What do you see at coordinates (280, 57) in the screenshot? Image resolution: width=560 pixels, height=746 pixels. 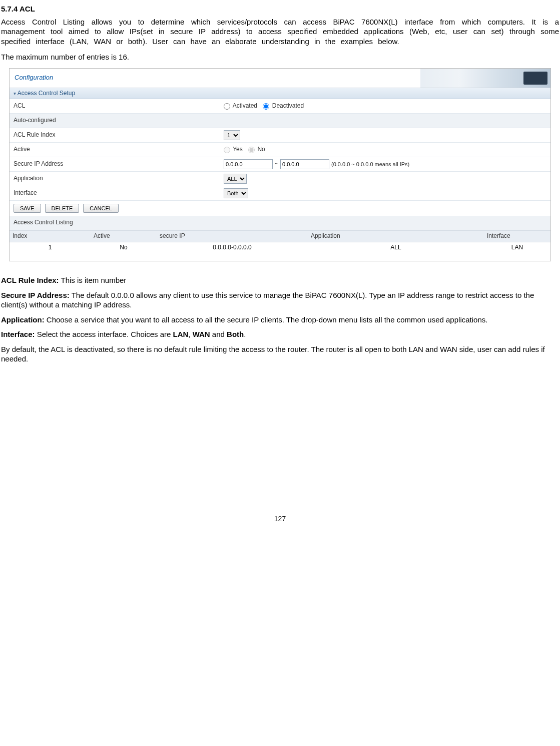 I see `max-entries-note: The maximum number of entries is 16.` at bounding box center [280, 57].